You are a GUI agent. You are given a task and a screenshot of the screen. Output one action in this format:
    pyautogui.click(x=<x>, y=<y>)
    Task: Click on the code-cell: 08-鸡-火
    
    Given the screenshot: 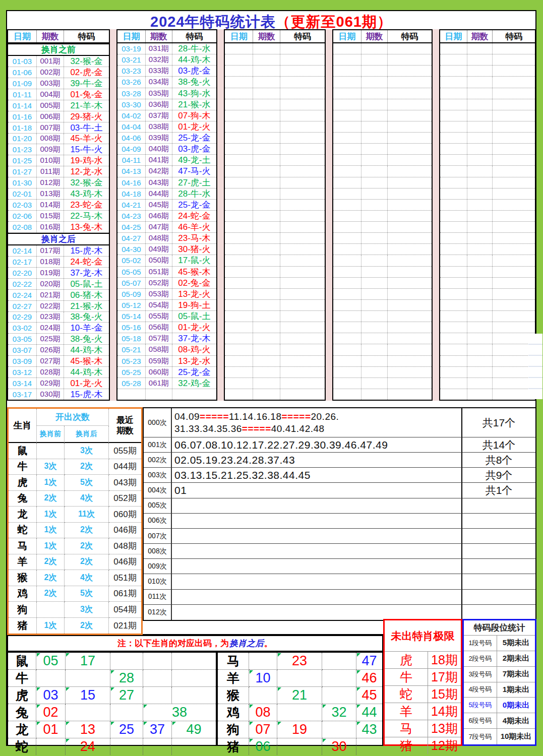 What is the action you would take?
    pyautogui.click(x=194, y=350)
    